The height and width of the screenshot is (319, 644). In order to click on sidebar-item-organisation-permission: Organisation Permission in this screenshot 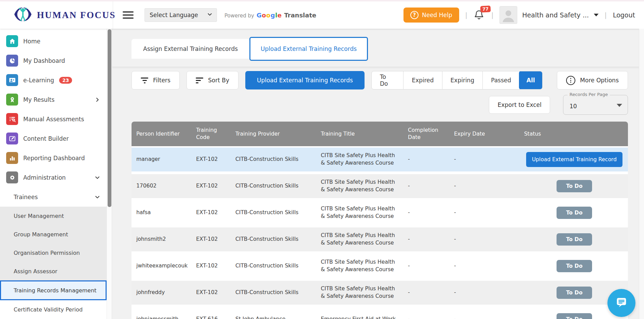, I will do `click(53, 253)`.